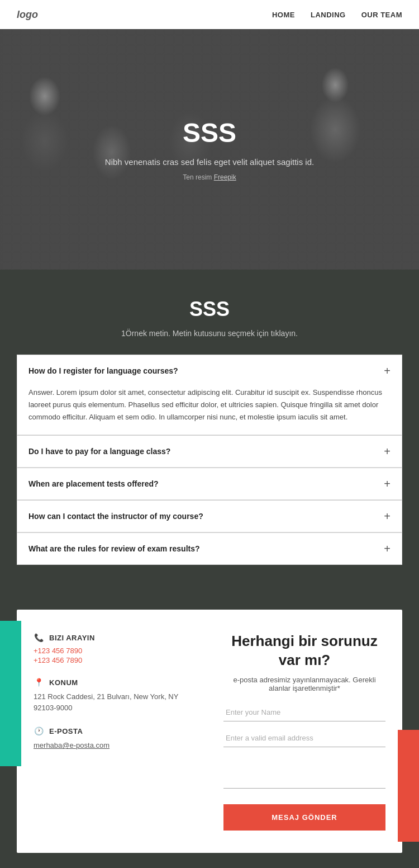  I want to click on faq-answer-1: Answer. Lorem ipsum dolor sit amet, cons…, so click(210, 411).